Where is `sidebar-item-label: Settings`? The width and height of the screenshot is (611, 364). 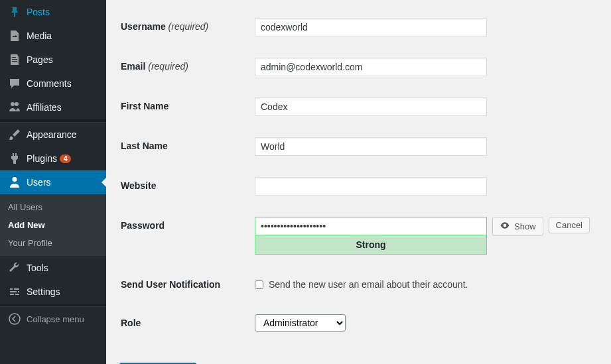 sidebar-item-label: Settings is located at coordinates (44, 292).